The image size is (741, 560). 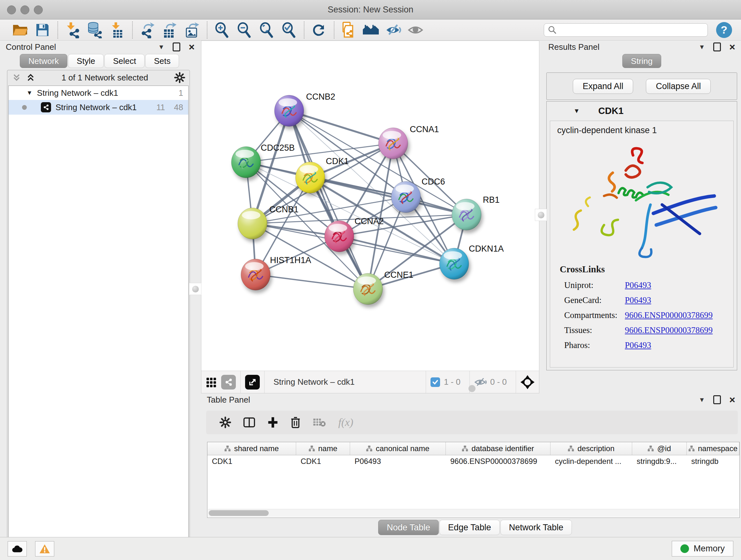 What do you see at coordinates (252, 448) in the screenshot?
I see `column-header: shared name` at bounding box center [252, 448].